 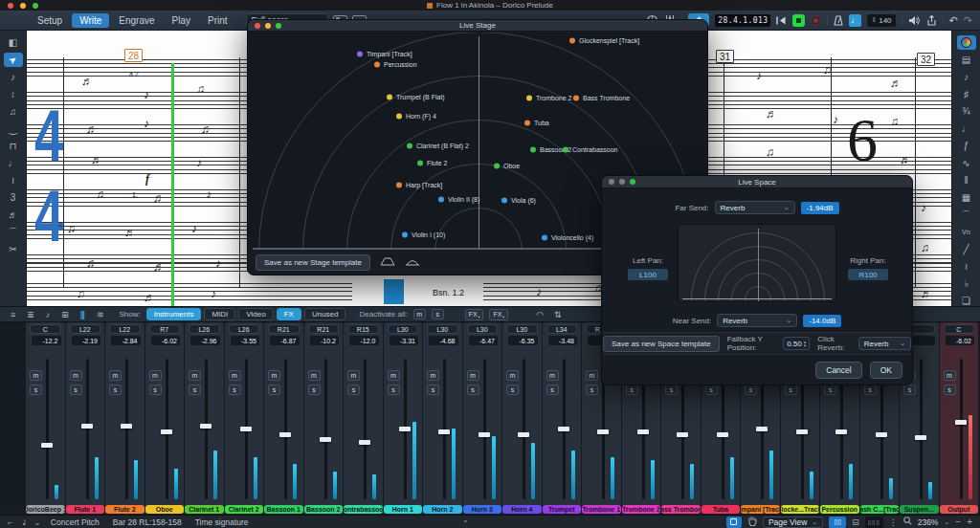 I want to click on tempo-icon: ♩, so click(x=967, y=128).